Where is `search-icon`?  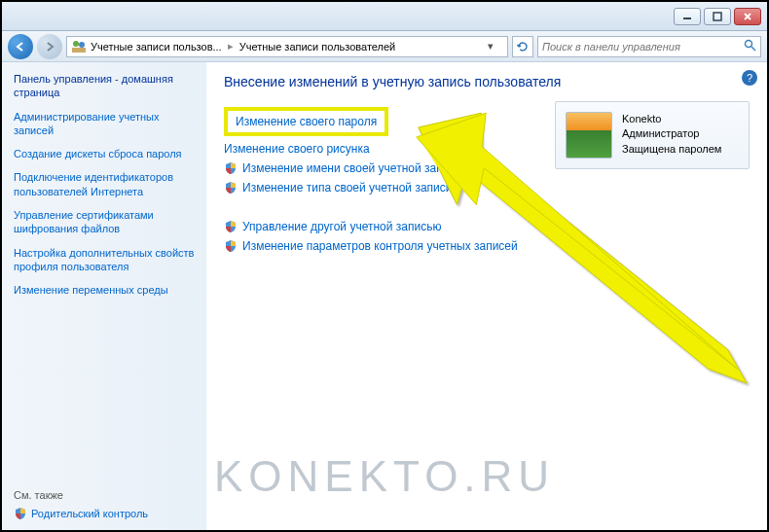 search-icon is located at coordinates (750, 47).